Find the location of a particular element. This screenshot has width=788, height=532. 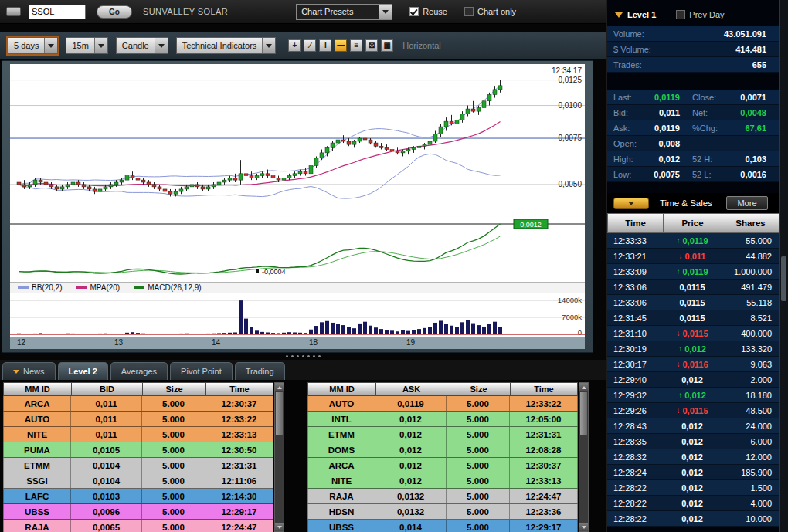

more-button: More is located at coordinates (747, 203).